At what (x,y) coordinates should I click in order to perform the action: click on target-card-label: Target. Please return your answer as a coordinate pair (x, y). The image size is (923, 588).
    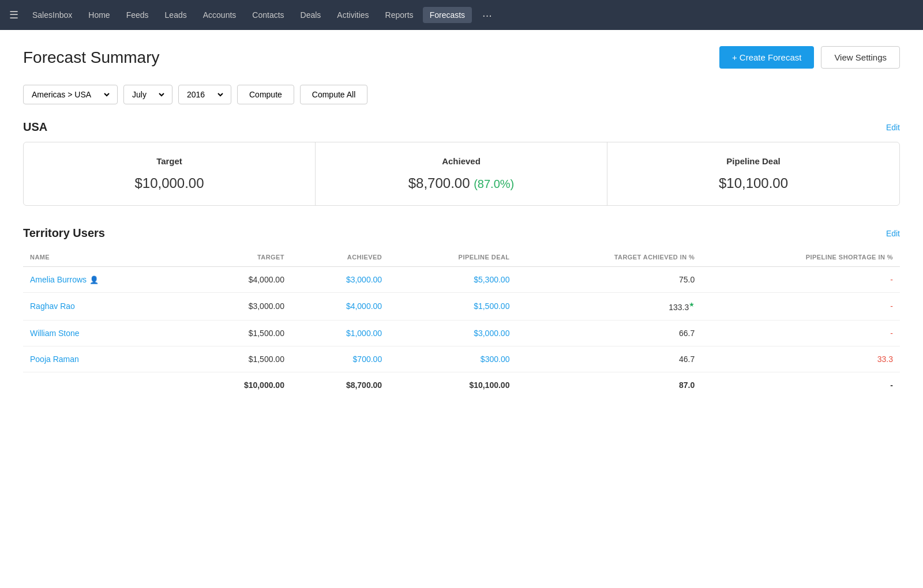
    Looking at the image, I should click on (170, 161).